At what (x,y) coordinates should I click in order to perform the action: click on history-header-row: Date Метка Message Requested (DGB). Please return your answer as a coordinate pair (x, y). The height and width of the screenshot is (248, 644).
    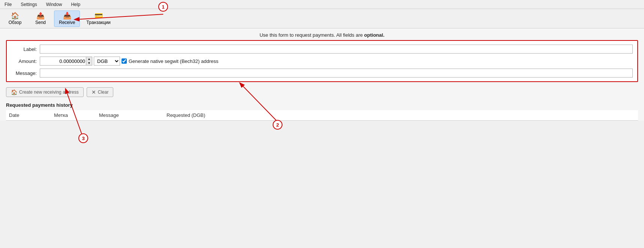
    Looking at the image, I should click on (322, 115).